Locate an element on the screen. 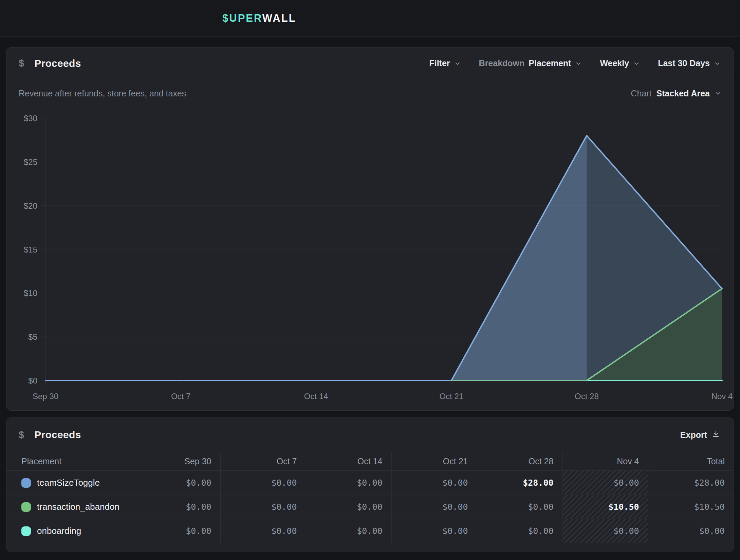  total-cell: $28.00 is located at coordinates (691, 483).